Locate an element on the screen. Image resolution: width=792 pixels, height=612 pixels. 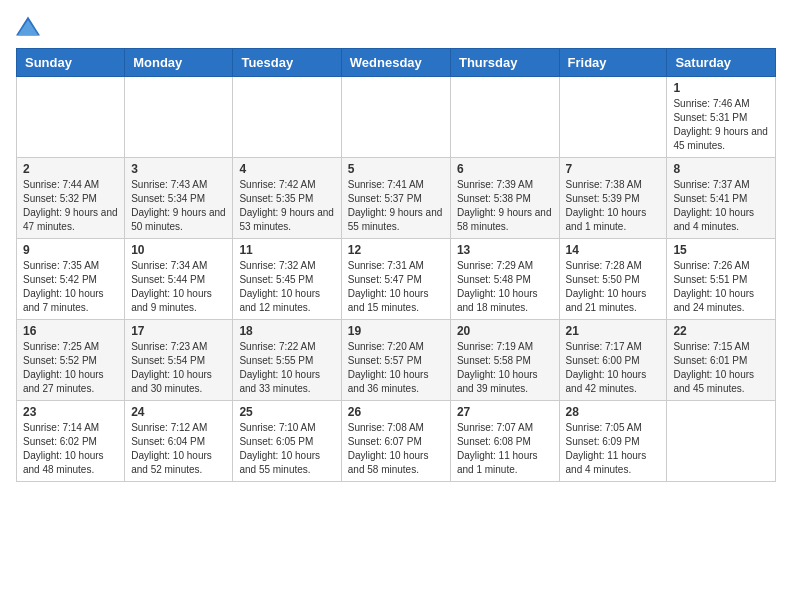
day-info: Sunrise: 7:15 AM Sunset: 6:01 PM Dayligh… is located at coordinates (721, 368).